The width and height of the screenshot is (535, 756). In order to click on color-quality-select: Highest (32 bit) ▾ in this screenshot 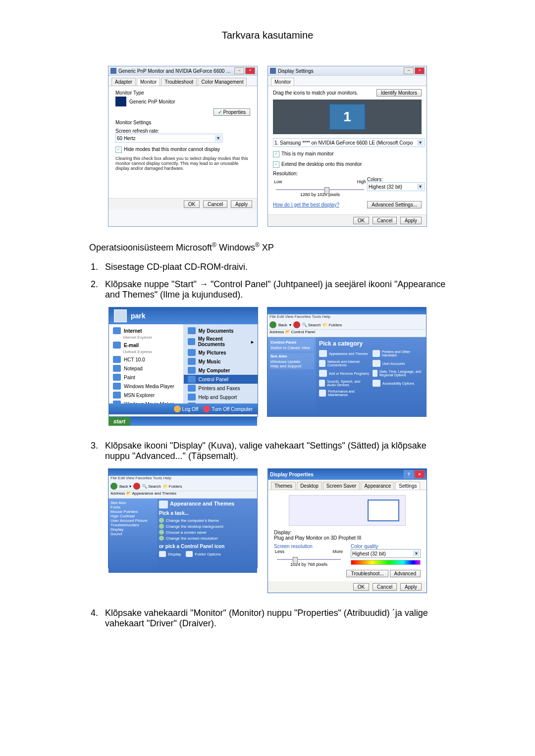, I will do `click(385, 554)`.